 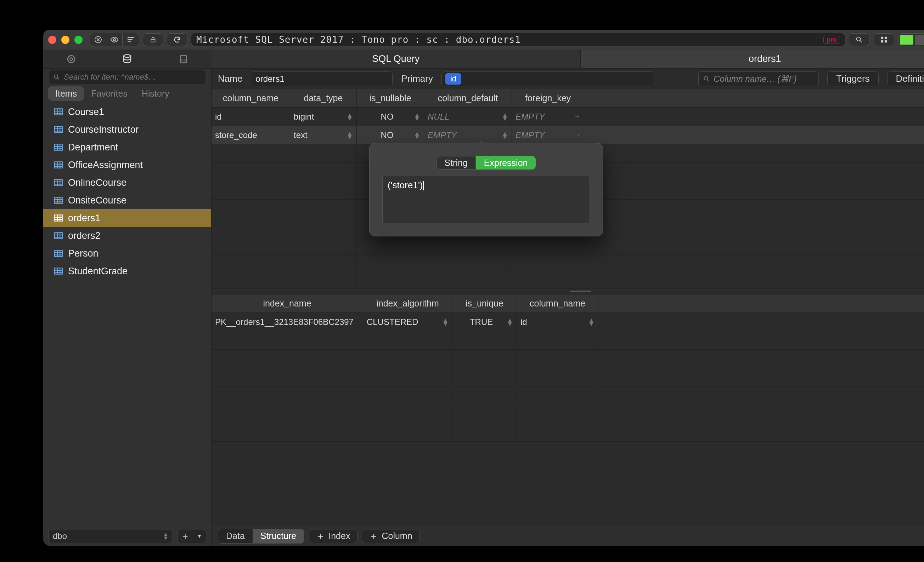 I want to click on sidebar-mode-icons: SQL, so click(x=128, y=59).